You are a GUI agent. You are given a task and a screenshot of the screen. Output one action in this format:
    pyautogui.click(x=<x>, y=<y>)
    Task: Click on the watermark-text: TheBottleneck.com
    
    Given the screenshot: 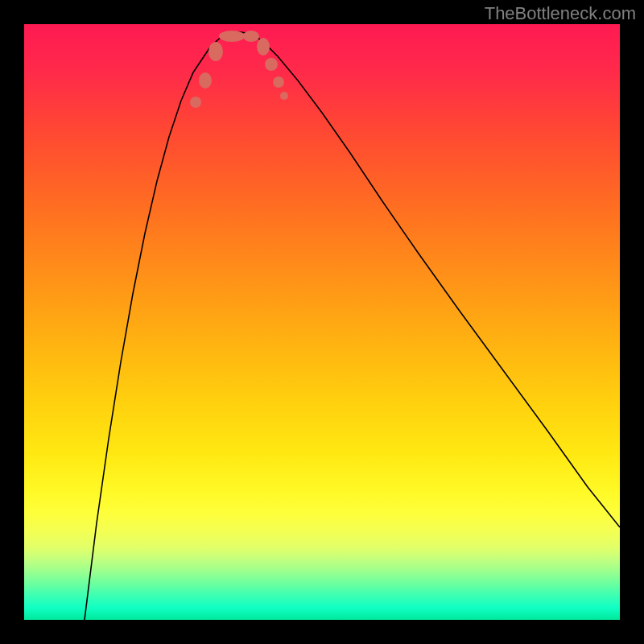 What is the action you would take?
    pyautogui.click(x=560, y=14)
    